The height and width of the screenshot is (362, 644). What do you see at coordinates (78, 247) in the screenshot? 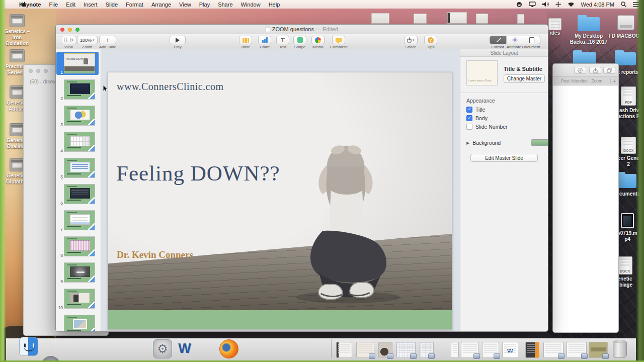
I see `slide-thumbnail-8: 8` at bounding box center [78, 247].